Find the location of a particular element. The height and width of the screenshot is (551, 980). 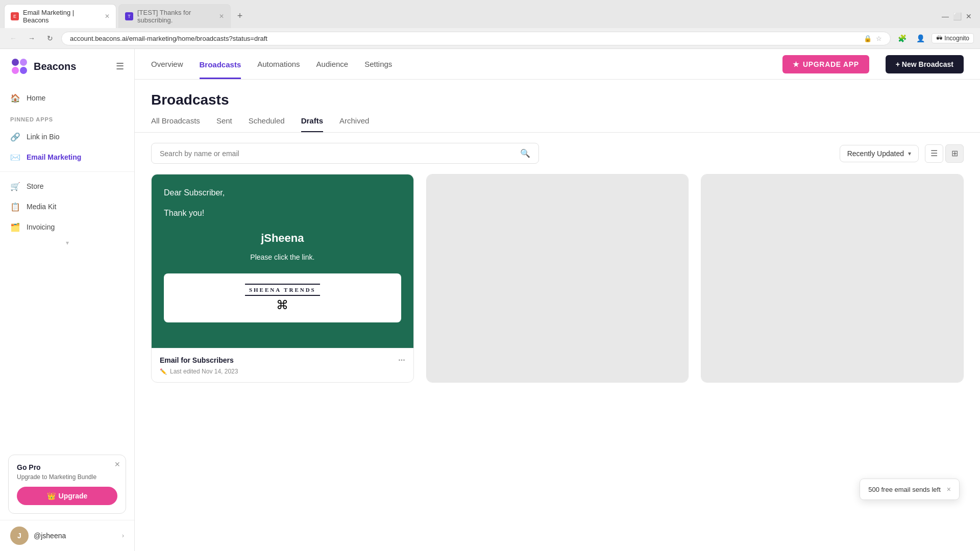

sidebar-divider is located at coordinates (67, 171).